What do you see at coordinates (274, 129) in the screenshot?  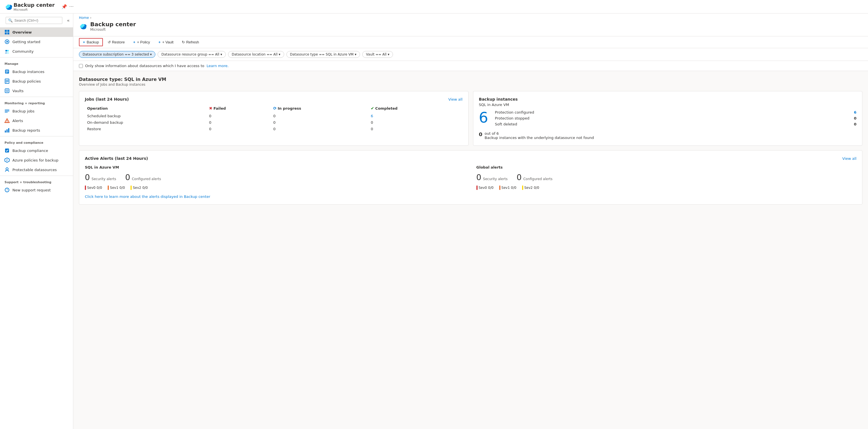 I see `jobs-row-restore: Restore 0 0 0` at bounding box center [274, 129].